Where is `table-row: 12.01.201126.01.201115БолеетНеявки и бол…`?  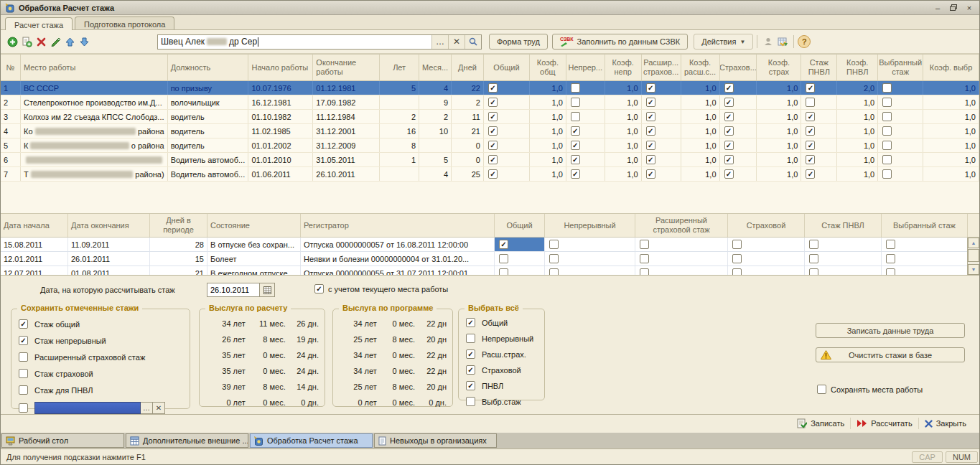 table-row: 12.01.201126.01.201115БолеетНеявки и бол… is located at coordinates (490, 259).